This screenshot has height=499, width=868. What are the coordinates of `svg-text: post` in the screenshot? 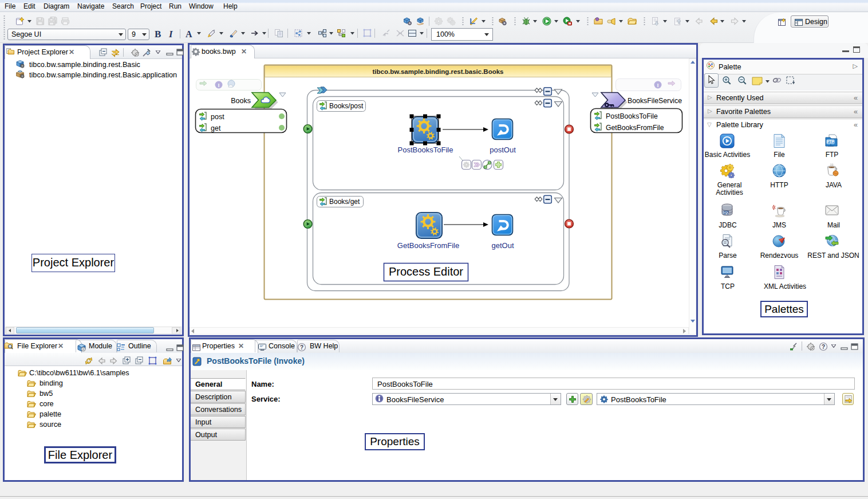 It's located at (218, 117).